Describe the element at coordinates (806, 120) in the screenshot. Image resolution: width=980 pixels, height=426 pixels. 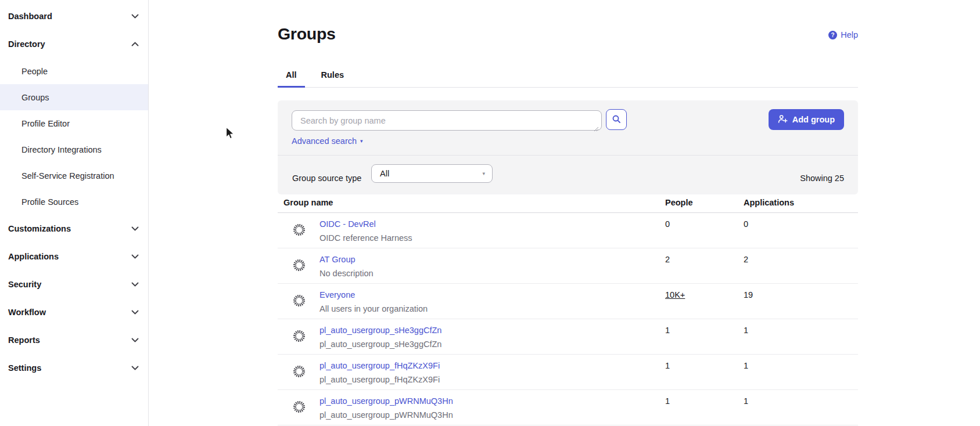
I see `add-group-button: Add group` at that location.